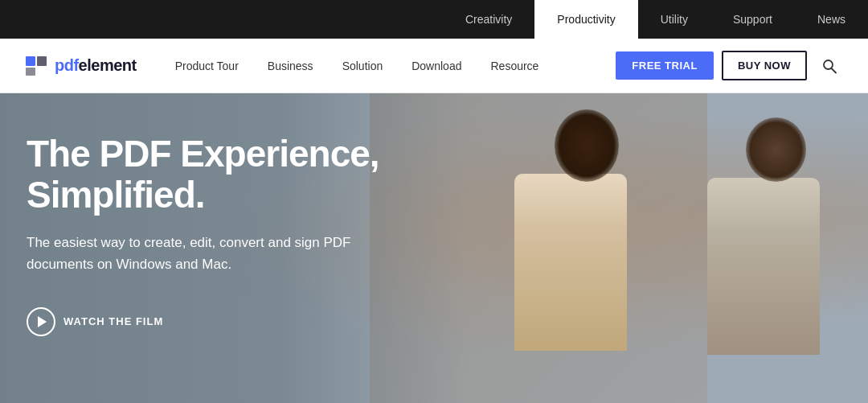 The width and height of the screenshot is (868, 403). I want to click on watch-film-label: WATCH THE FILM, so click(113, 322).